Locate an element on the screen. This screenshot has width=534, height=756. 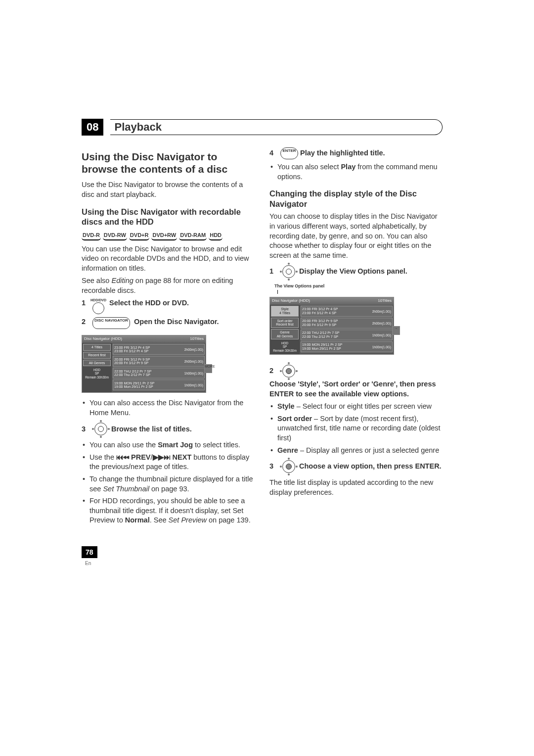
intro-text: Use the Disc Navigator to browse the con… is located at coordinates (168, 190).